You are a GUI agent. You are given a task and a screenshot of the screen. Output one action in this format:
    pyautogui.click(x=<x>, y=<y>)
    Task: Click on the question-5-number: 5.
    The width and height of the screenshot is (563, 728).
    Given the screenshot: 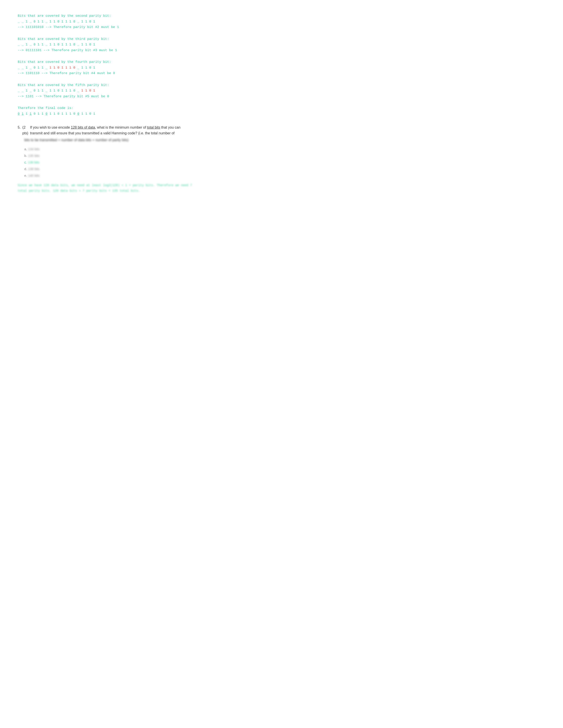 What is the action you would take?
    pyautogui.click(x=19, y=130)
    